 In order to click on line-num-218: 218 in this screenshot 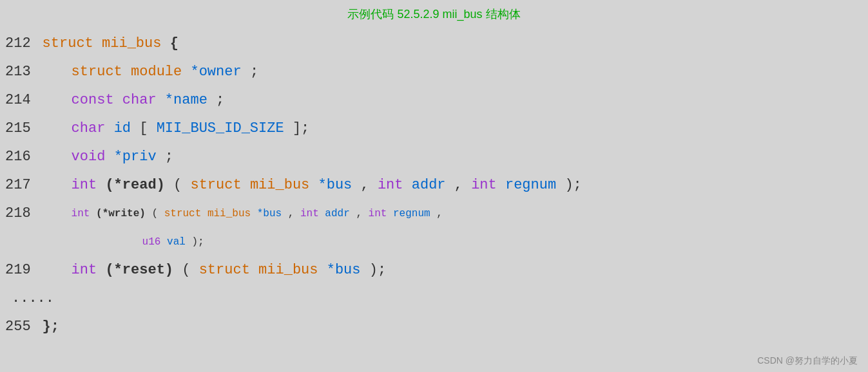, I will do `click(18, 214)`.